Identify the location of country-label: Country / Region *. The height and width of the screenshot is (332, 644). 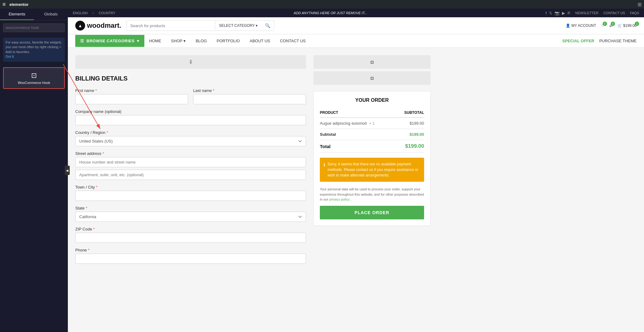
(191, 133).